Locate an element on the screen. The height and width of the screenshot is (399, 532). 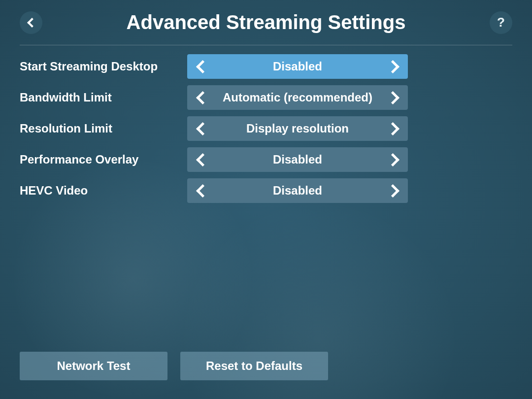
setting-row-resolution-limit: Resolution LimitDisplay resolution is located at coordinates (266, 129).